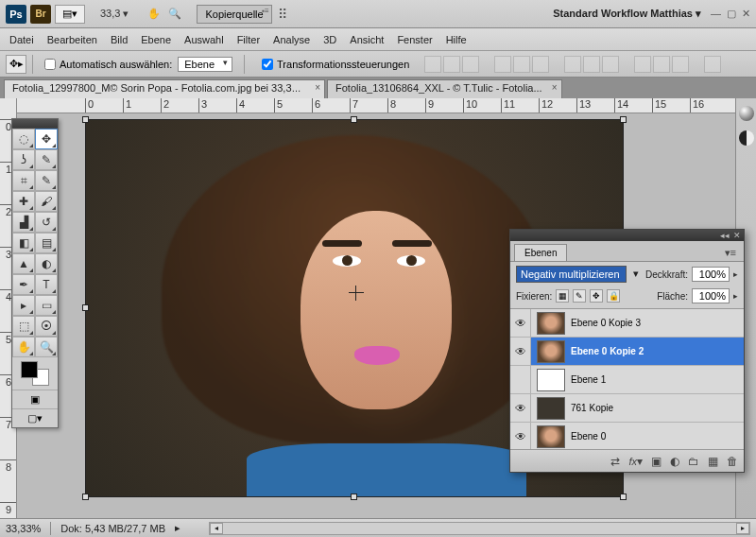  What do you see at coordinates (737, 235) in the screenshot?
I see `panel-close-icon: ✕` at bounding box center [737, 235].